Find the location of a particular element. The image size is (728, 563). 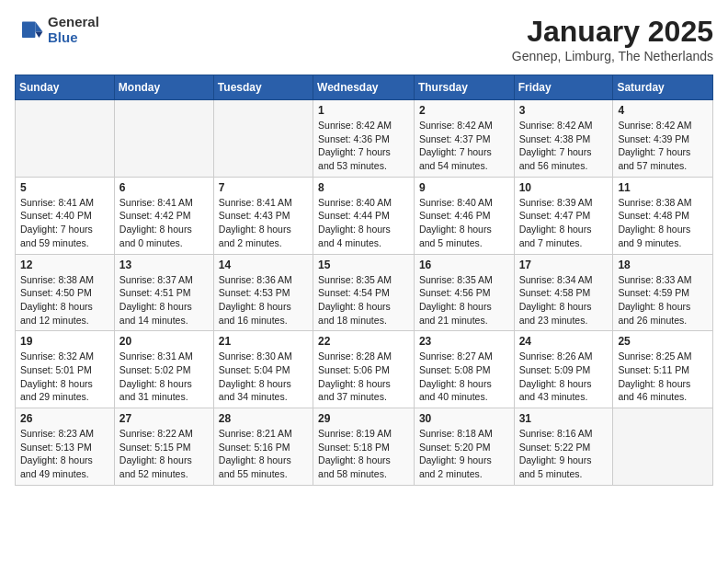

calendar-cell: 15Sunrise: 8:35 AMSunset: 4:54 PMDayligh… is located at coordinates (364, 293).